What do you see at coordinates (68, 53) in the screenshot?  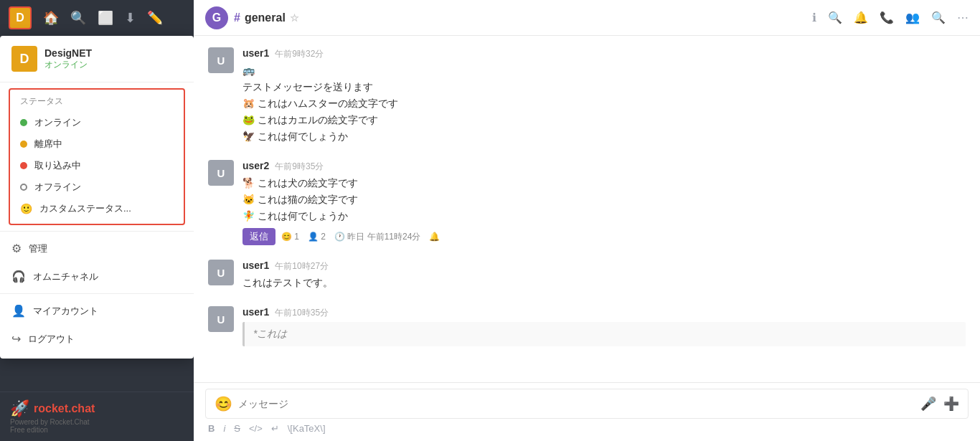 I see `dropdown-username: DesigNET` at bounding box center [68, 53].